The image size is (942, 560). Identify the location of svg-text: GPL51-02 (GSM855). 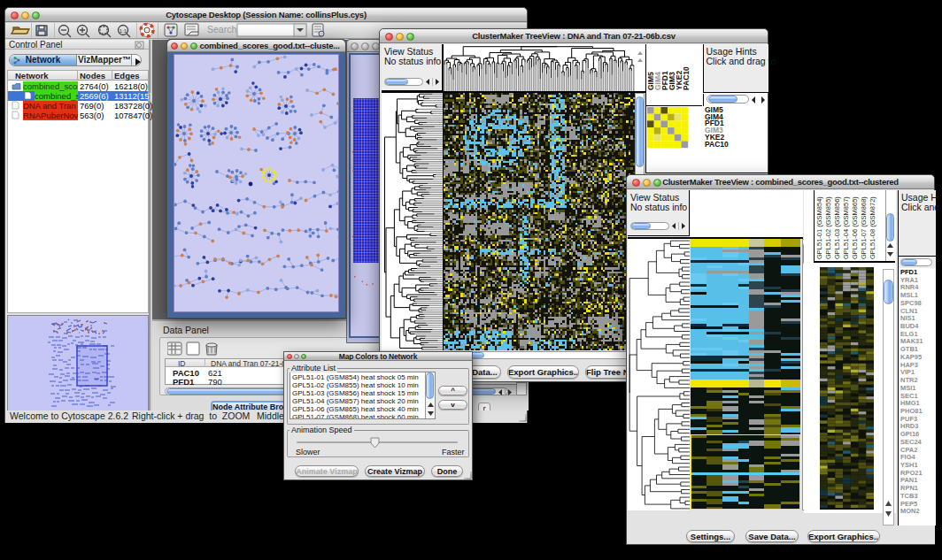
(829, 228).